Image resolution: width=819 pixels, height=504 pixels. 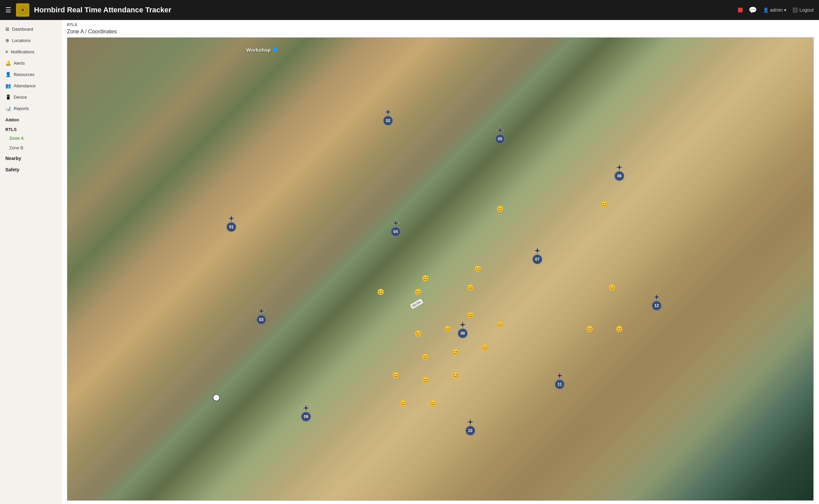 I want to click on resources-icon: 👤, so click(x=8, y=74).